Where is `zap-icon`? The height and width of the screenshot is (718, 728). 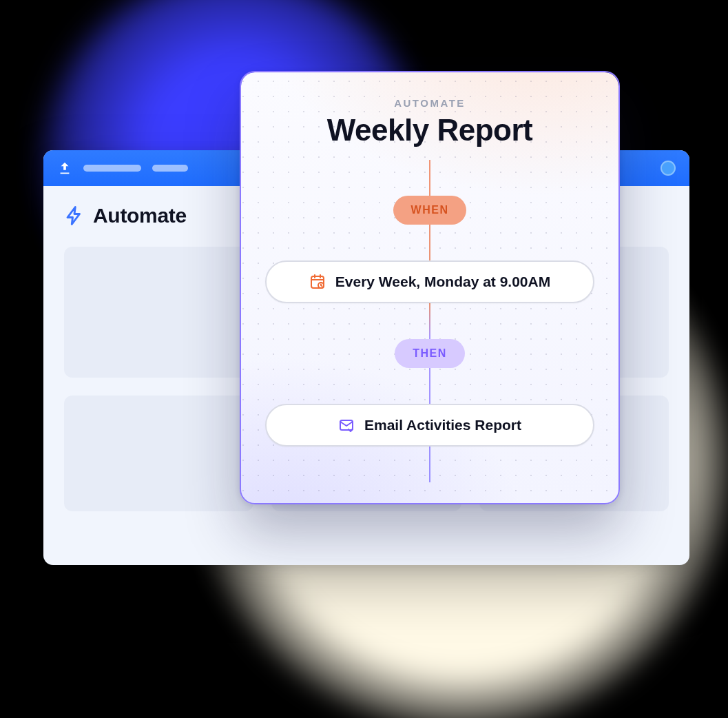
zap-icon is located at coordinates (74, 216).